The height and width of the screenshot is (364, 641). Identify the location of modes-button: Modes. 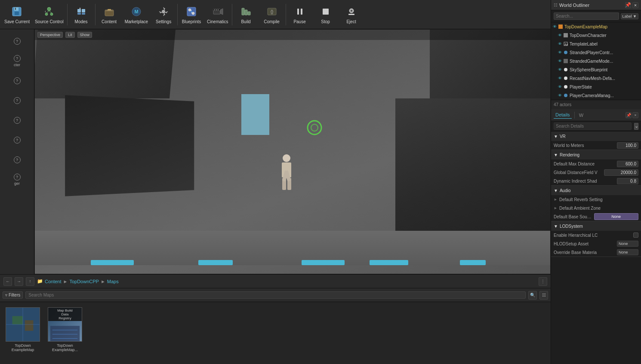
(81, 15).